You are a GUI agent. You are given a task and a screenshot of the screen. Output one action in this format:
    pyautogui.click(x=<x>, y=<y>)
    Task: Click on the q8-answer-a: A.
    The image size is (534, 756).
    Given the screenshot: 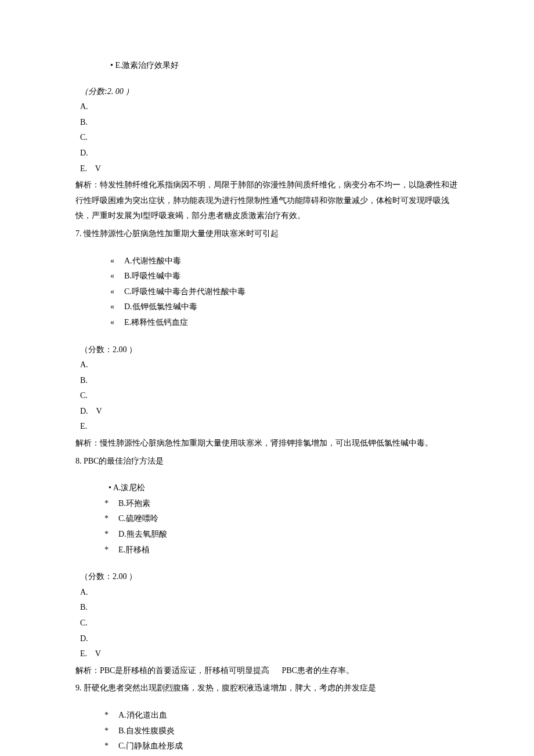 What is the action you would take?
    pyautogui.click(x=269, y=593)
    